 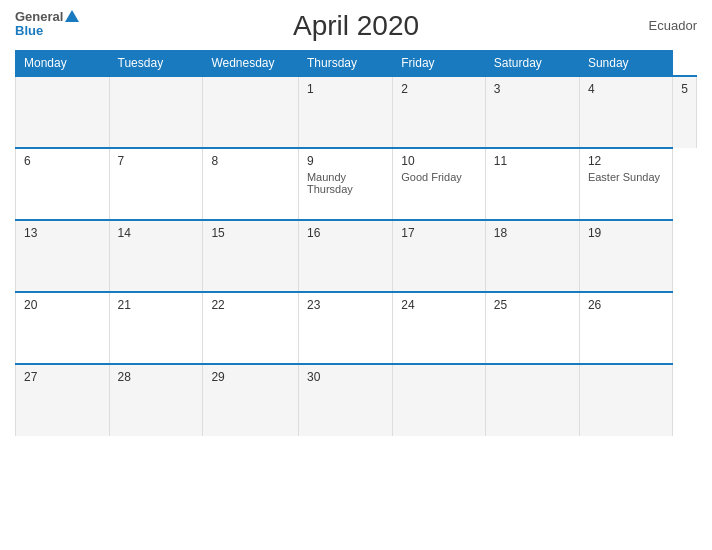 I want to click on calendar-cell-w5-d4: 30, so click(x=345, y=400).